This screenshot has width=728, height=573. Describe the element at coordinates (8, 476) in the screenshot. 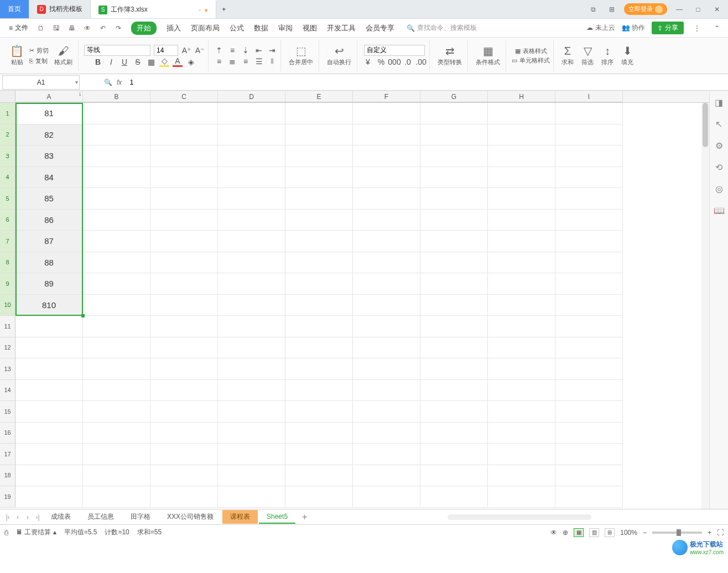

I see `row-header: 18` at that location.